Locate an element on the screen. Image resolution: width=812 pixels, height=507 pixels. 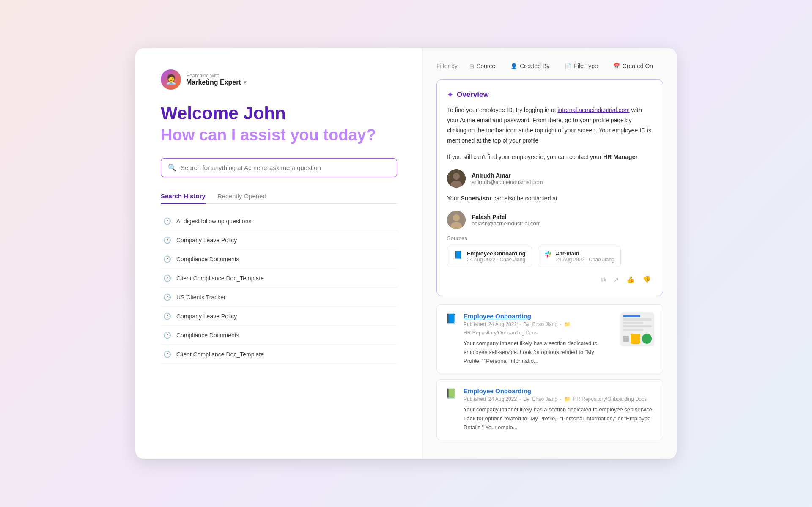
folder-icon-2: 📁 is located at coordinates (568, 399).